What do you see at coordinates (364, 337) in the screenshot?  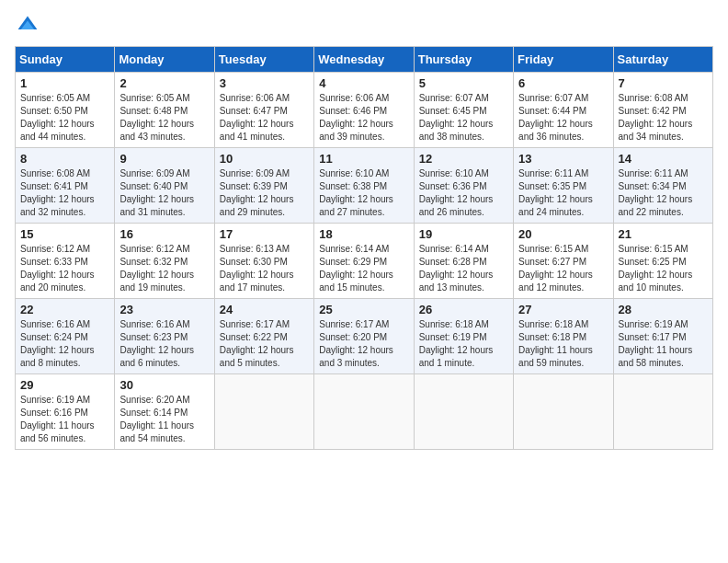 I see `calendar-week-row: 22Sunrise: 6:16 AMSunset: 6:24 PMDayligh…` at bounding box center [364, 337].